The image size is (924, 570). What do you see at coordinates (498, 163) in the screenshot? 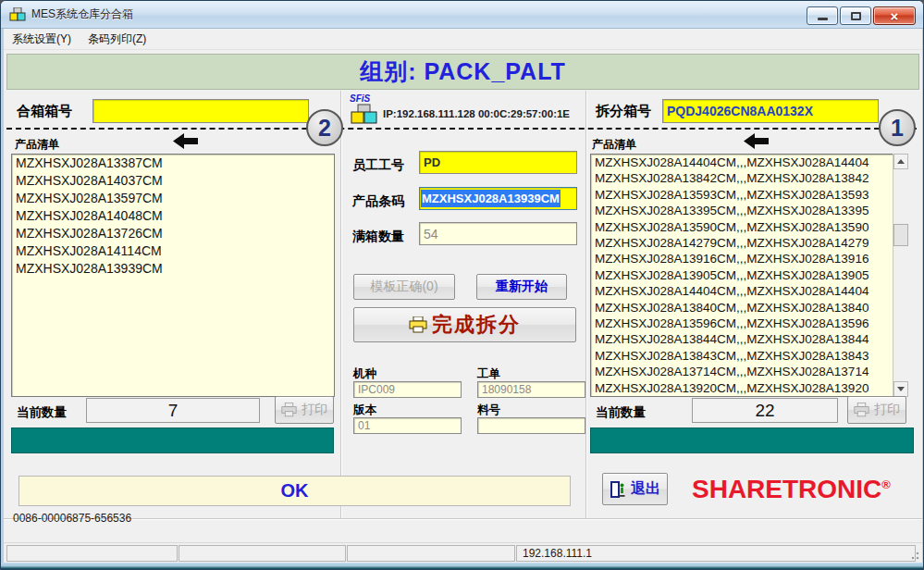
I see `employee-id-input: PD` at bounding box center [498, 163].